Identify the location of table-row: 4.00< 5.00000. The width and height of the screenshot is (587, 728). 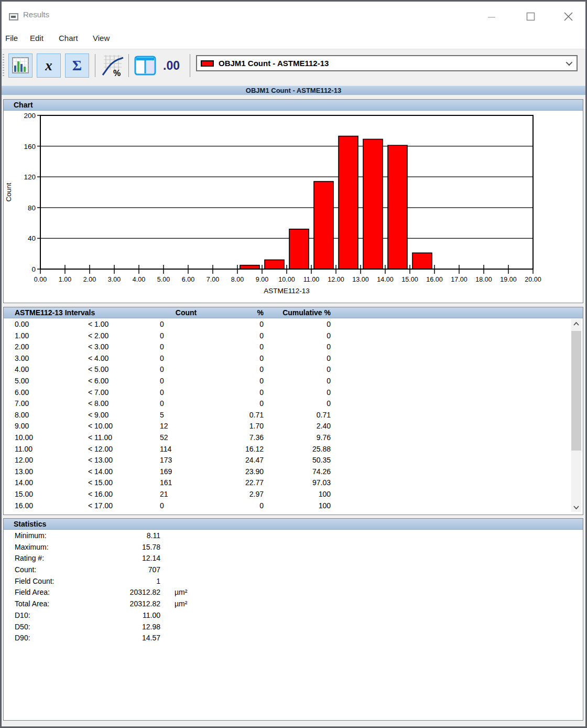
(287, 370).